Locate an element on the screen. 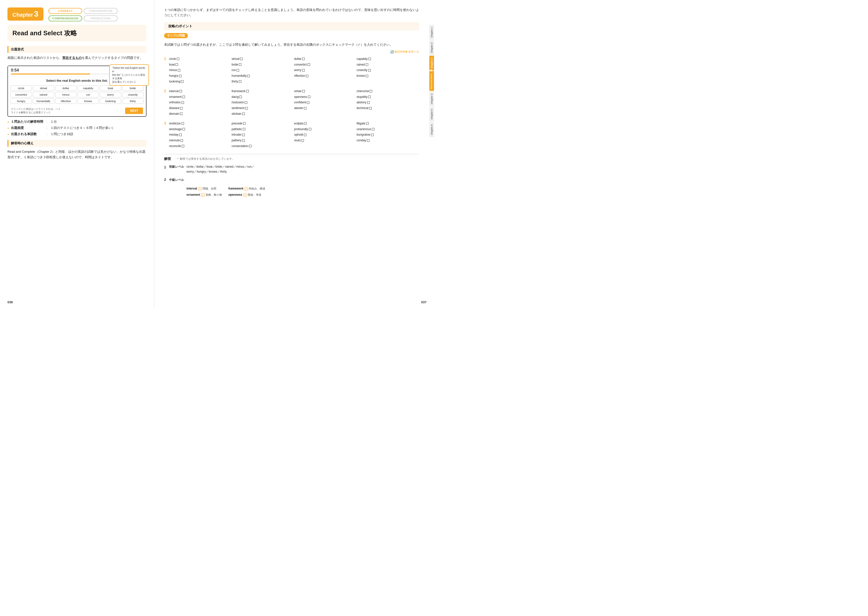 The height and width of the screenshot is (616, 868). vocab-grid: interval 名 間隔、合間 framework 名 枠組み、構成 orna… is located at coordinates (226, 192).